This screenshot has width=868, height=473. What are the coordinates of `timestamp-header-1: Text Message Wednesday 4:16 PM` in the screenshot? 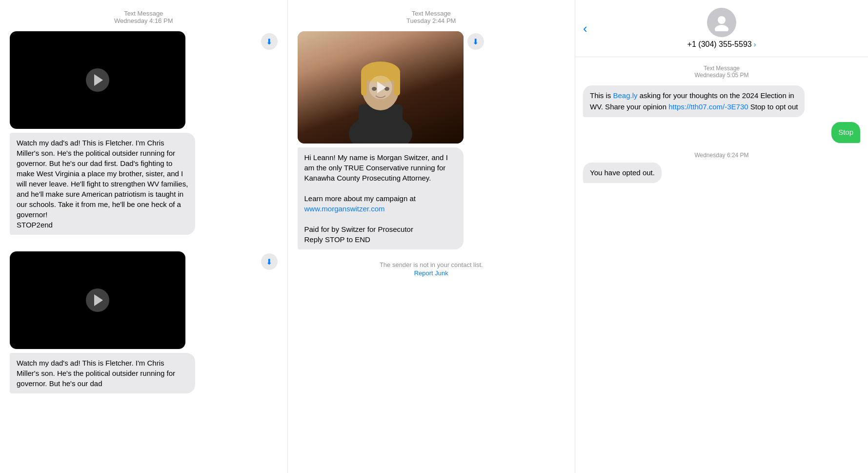 It's located at (143, 17).